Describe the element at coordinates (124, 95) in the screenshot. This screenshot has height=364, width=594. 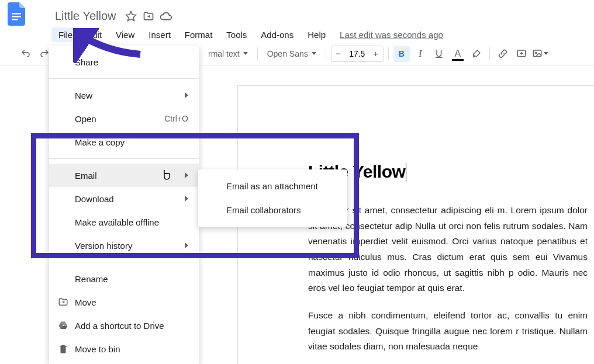
I see `menu-new: New` at that location.